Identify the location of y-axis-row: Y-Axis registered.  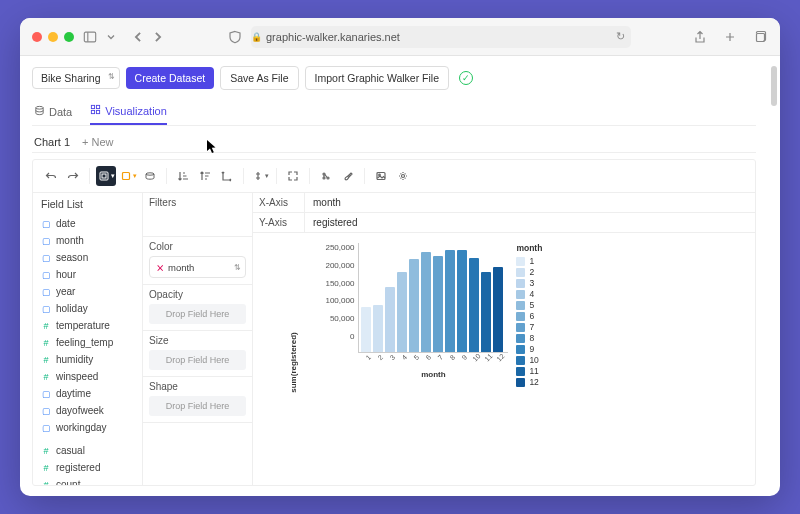
(504, 223).